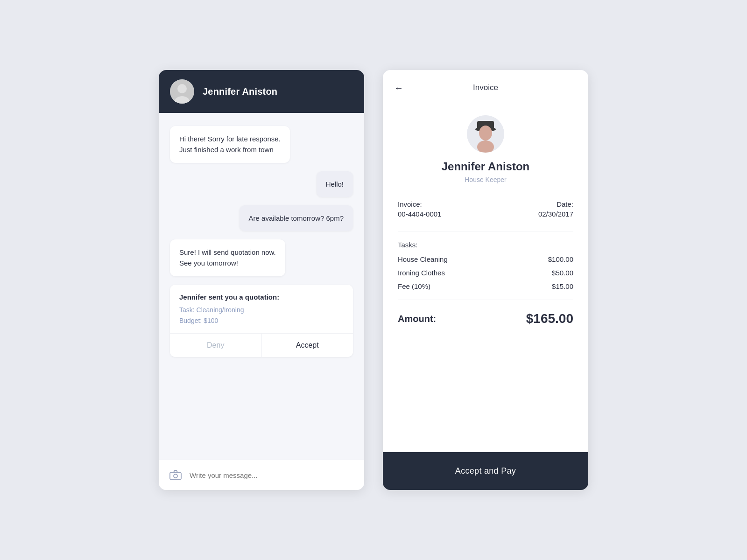 The height and width of the screenshot is (560, 747). Describe the element at coordinates (556, 214) in the screenshot. I see `invoice-date-value: 02/30/2017` at that location.